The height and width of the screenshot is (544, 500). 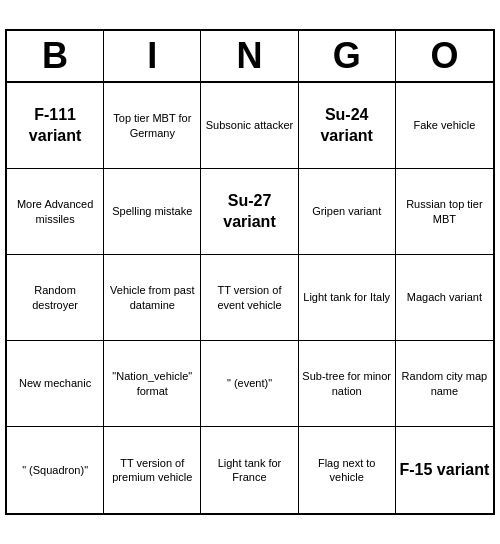 I want to click on bingo-cell-10: Random destroyer, so click(x=56, y=298).